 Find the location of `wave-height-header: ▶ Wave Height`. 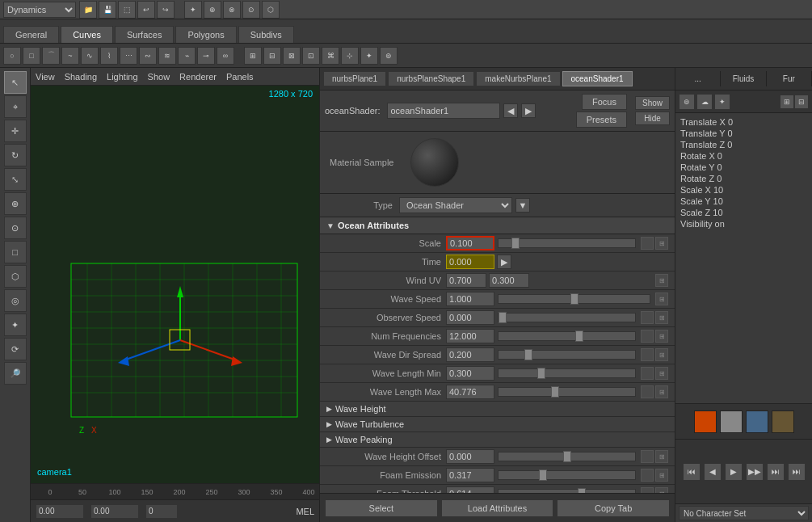

wave-height-header: ▶ Wave Height is located at coordinates (498, 409).